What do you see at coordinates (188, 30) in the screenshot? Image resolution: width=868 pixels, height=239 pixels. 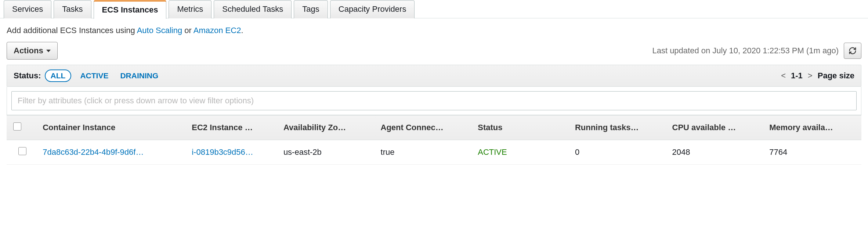 I see `hint-or: or` at bounding box center [188, 30].